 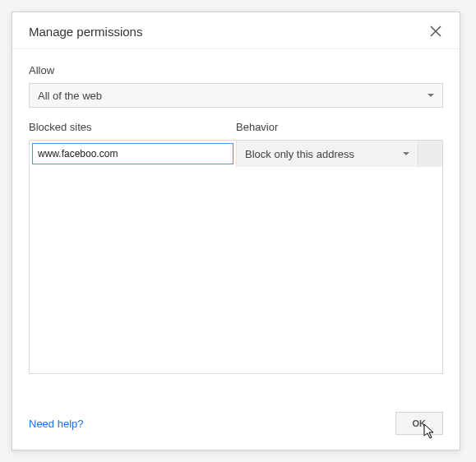 What do you see at coordinates (327, 154) in the screenshot?
I see `behavior-select: Block only this address` at bounding box center [327, 154].